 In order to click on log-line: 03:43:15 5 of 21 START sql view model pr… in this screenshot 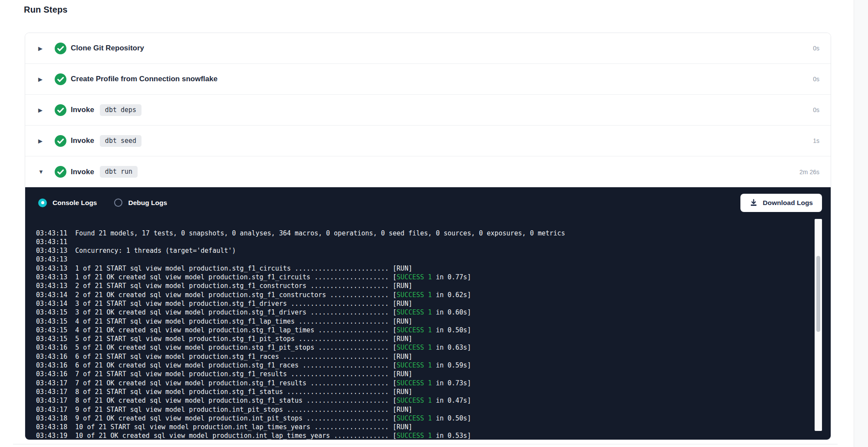, I will do `click(433, 339)`.